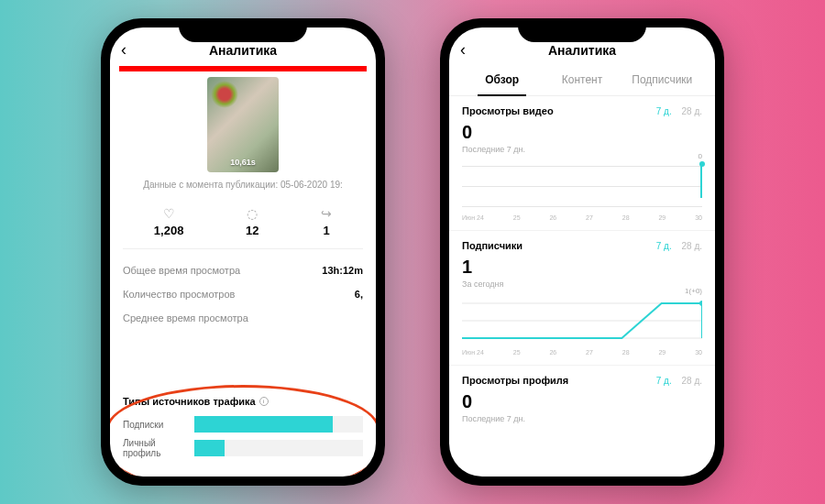  Describe the element at coordinates (359, 294) in the screenshot. I see `views-value: 6,` at that location.